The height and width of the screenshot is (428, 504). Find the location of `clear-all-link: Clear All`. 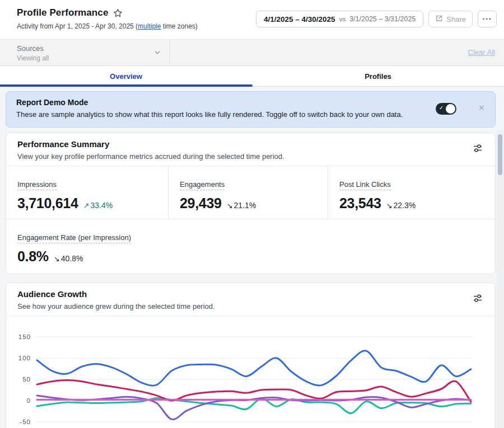

clear-all-link: Clear All is located at coordinates (482, 53).